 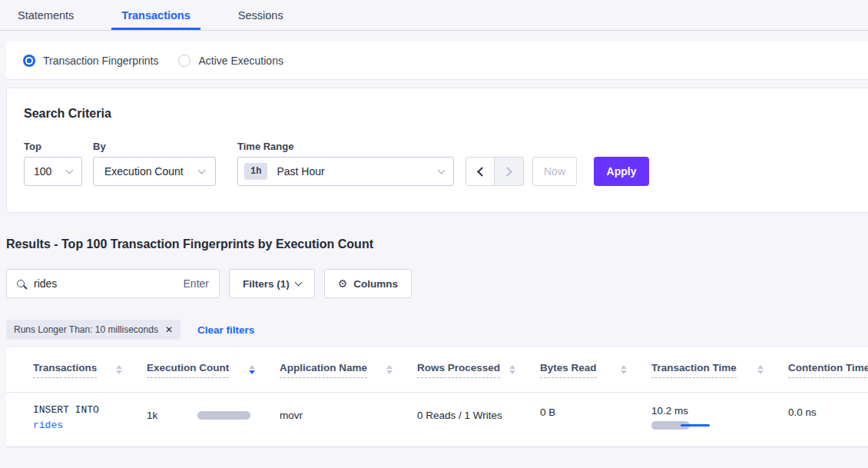 I want to click on apply-button: Apply, so click(x=621, y=171).